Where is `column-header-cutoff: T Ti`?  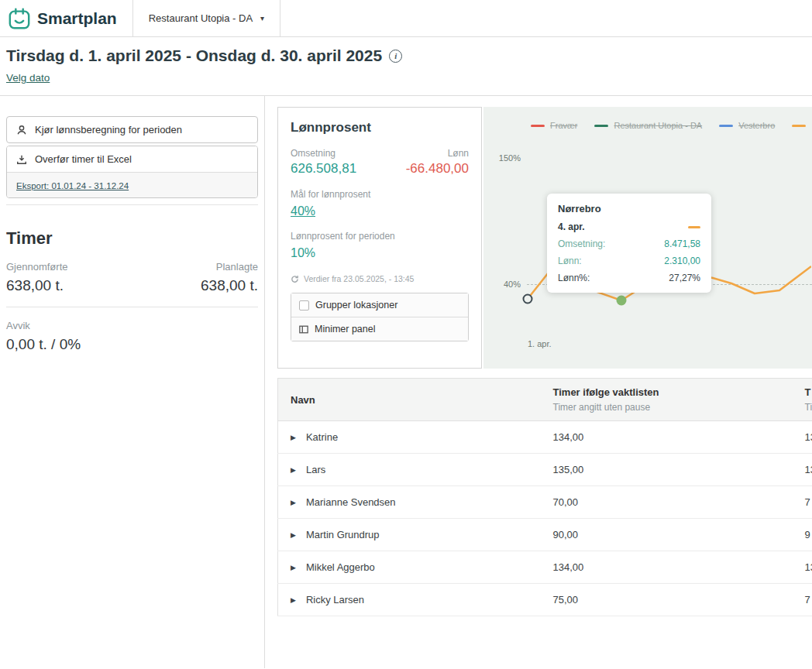
column-header-cutoff: T Ti is located at coordinates (804, 400).